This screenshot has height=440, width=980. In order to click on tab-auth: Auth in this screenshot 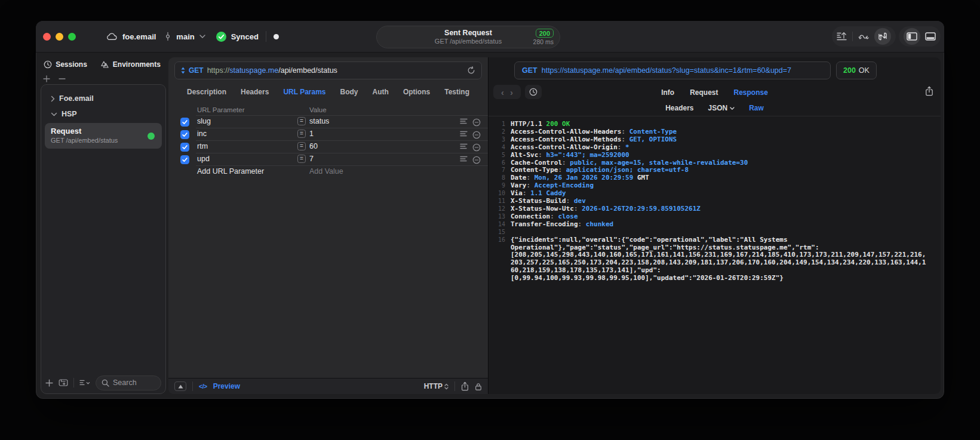, I will do `click(381, 92)`.